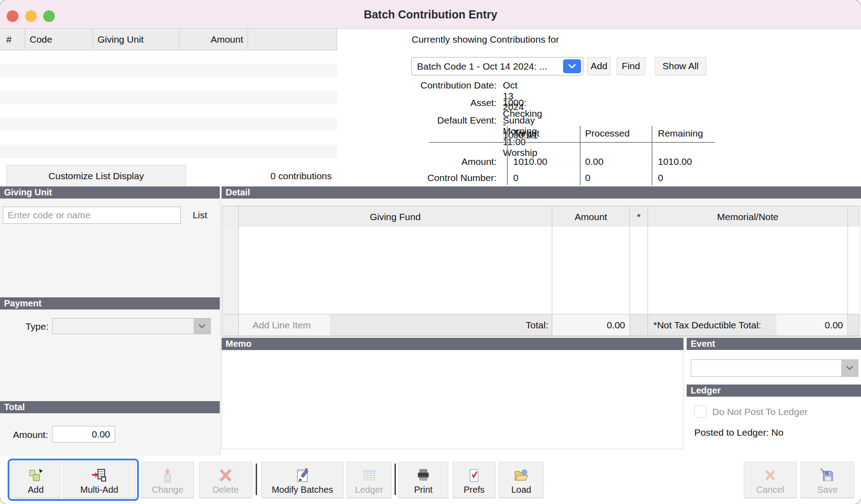 The height and width of the screenshot is (504, 861). What do you see at coordinates (13, 40) in the screenshot?
I see `column-header-number: #` at bounding box center [13, 40].